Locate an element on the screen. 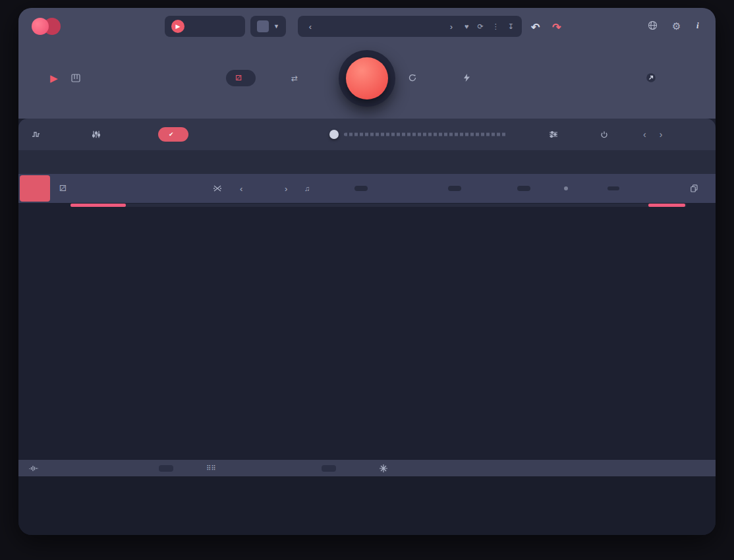  piano-keyboard is located at coordinates (367, 506).